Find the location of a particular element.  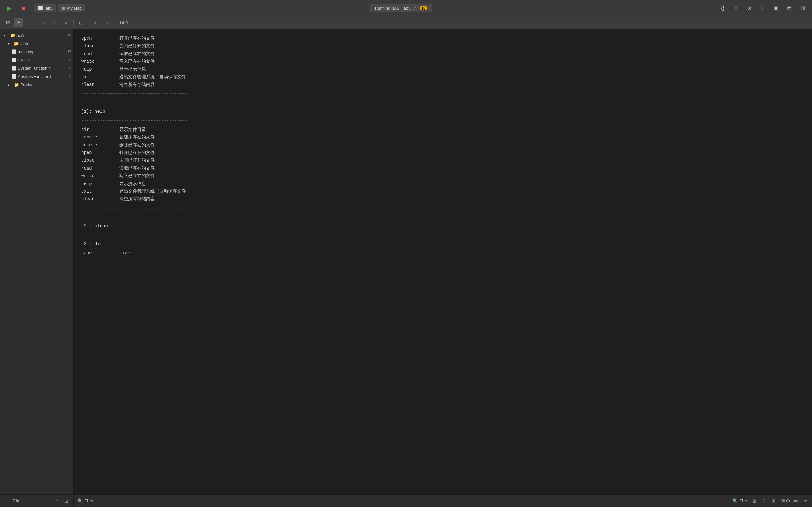

check-button: ☑ is located at coordinates (8, 23).